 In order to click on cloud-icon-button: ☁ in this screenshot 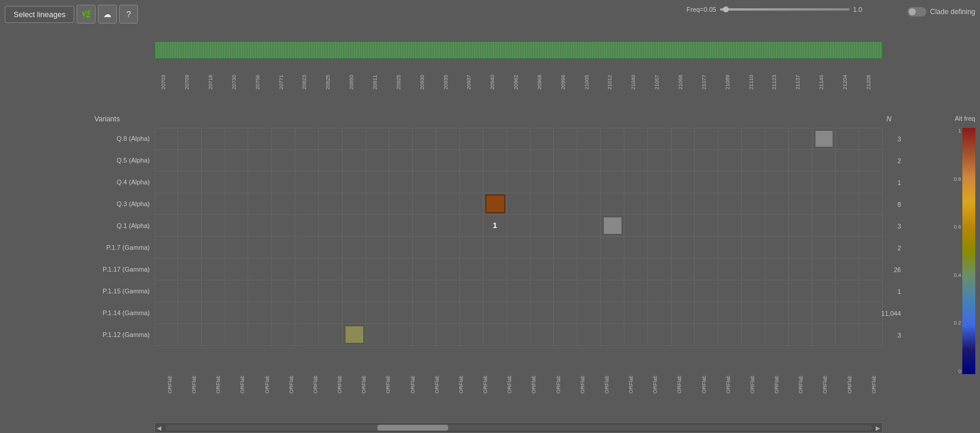, I will do `click(107, 14)`.